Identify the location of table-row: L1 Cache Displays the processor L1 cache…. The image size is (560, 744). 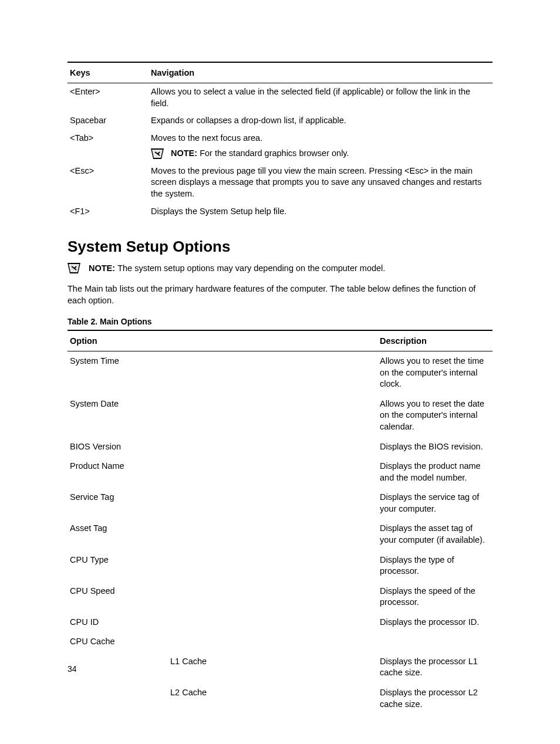
(280, 668).